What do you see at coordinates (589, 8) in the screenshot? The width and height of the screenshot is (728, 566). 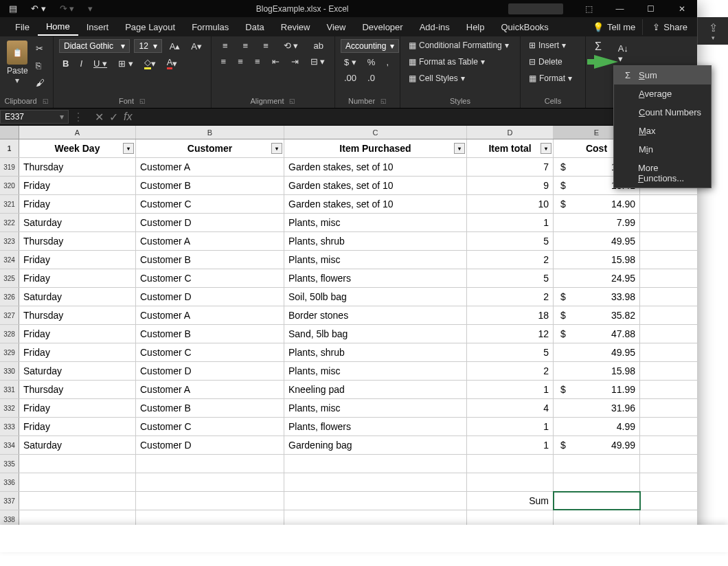 I see `ribbon-display-icon: ⬚` at bounding box center [589, 8].